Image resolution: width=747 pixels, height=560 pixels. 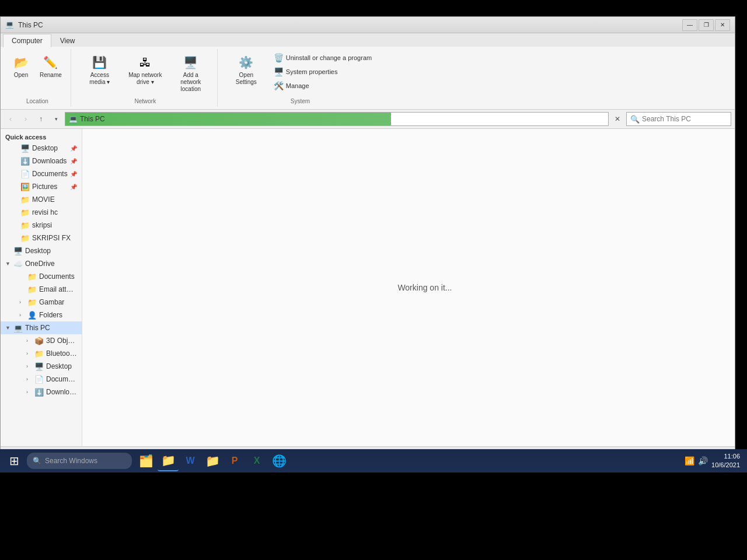 What do you see at coordinates (14, 461) in the screenshot?
I see `start-button: ⊞` at bounding box center [14, 461].